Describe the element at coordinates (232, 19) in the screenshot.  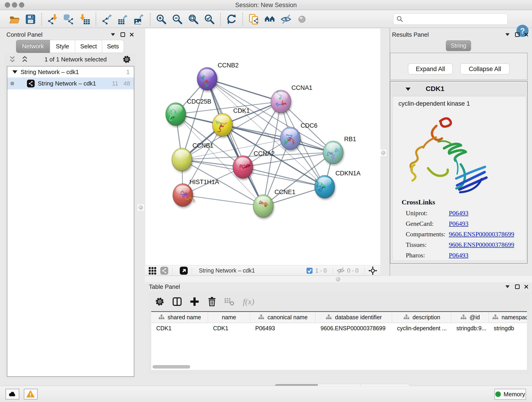
I see `update-network-icon` at that location.